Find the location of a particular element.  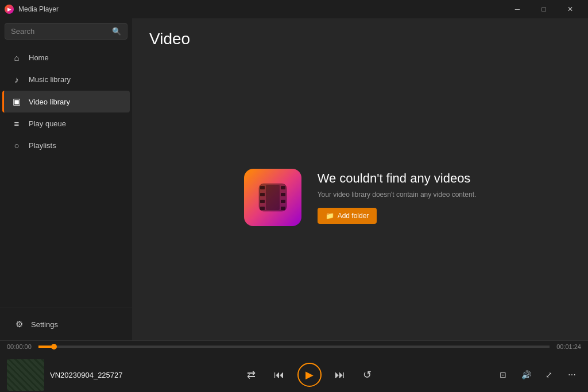

add-folder-label: Add folder is located at coordinates (354, 216).